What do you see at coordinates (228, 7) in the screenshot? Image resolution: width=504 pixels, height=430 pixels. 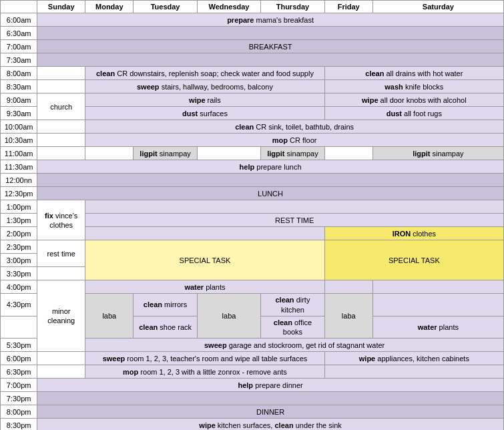 I see `header-wednesday: Wednesday` at bounding box center [228, 7].